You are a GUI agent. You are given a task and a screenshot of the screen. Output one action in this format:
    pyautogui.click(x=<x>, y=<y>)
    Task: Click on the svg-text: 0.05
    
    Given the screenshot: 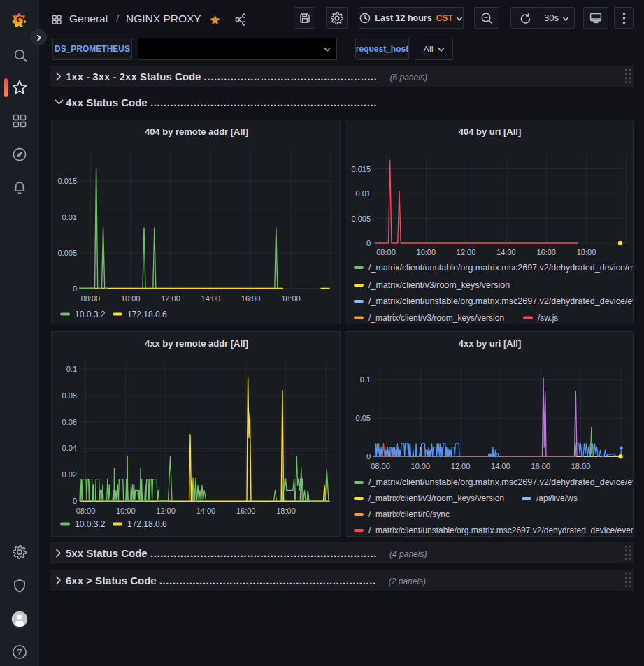 What is the action you would take?
    pyautogui.click(x=364, y=418)
    